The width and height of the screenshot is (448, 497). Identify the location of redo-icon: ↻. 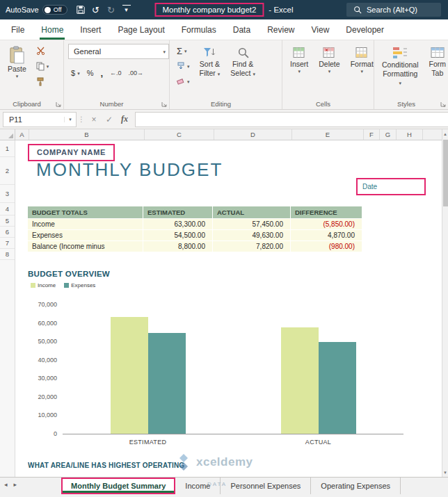
(111, 10).